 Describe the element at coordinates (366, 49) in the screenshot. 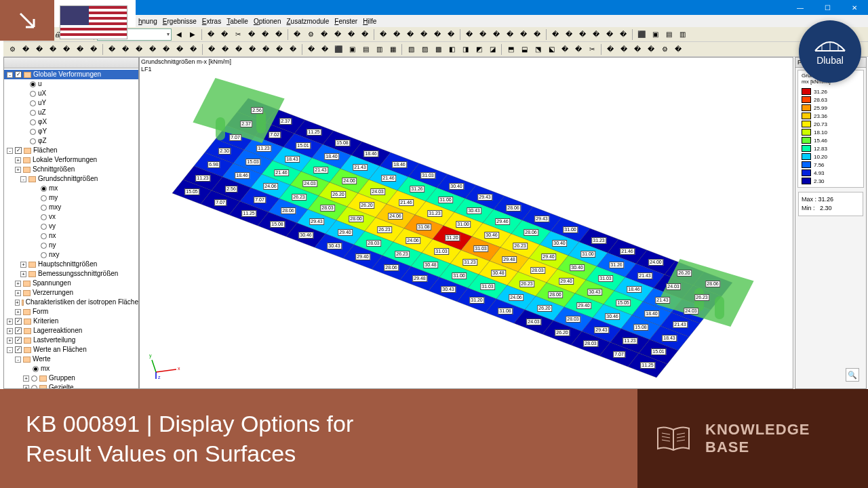

I see `tool-icon: ▤` at that location.